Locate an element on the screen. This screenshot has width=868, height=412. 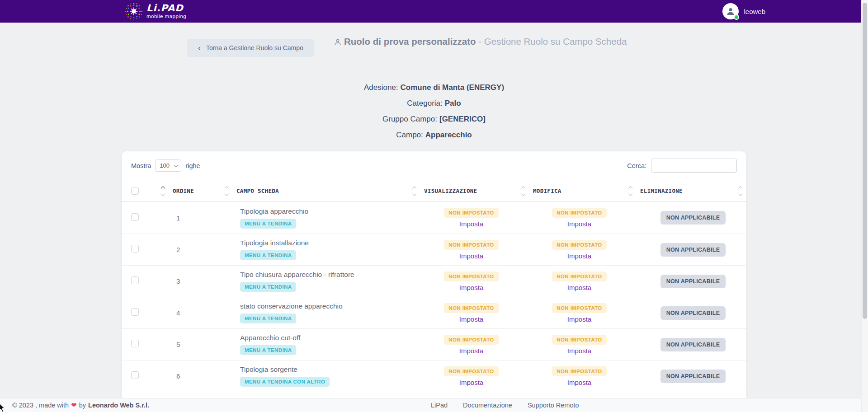
mouse-cursor is located at coordinates (3, 407).